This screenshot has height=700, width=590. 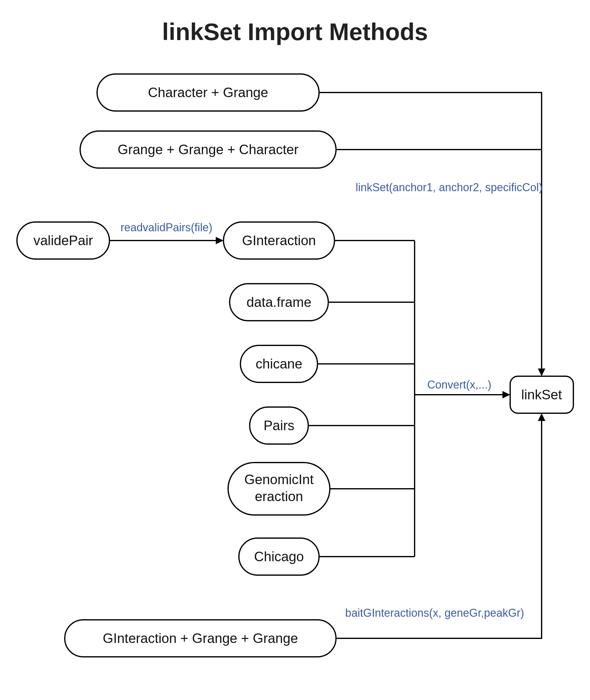 I want to click on node-dataframe-label: data.frame, so click(x=279, y=302).